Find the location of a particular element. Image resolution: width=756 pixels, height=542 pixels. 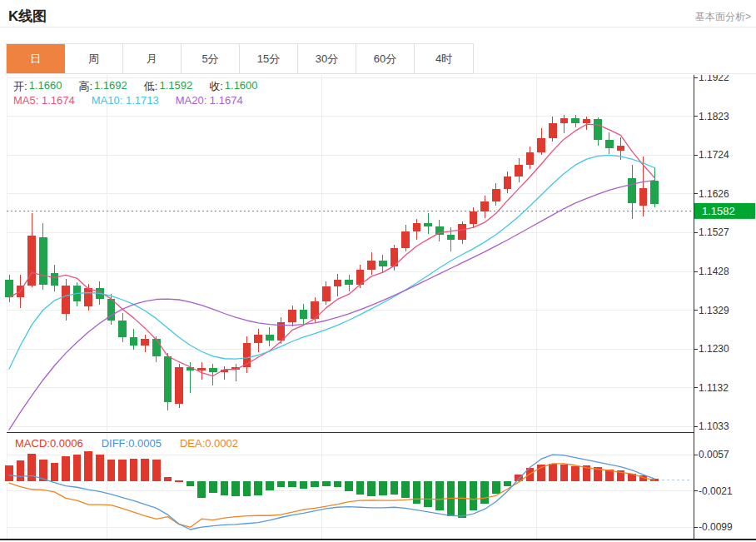

svg-text: 1.1033 is located at coordinates (714, 426).